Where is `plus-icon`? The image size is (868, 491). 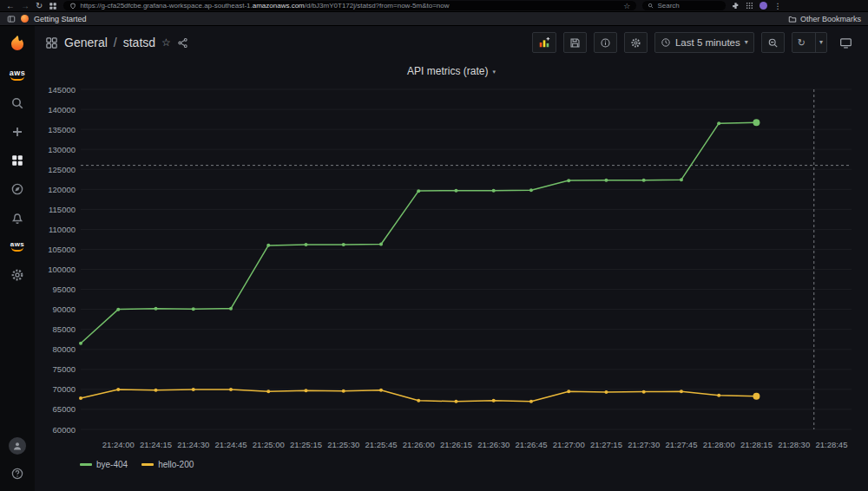 plus-icon is located at coordinates (17, 132).